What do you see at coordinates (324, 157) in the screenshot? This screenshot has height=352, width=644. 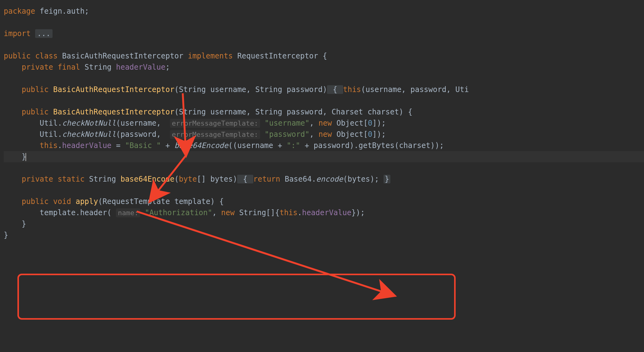 I see `code-line-cursor: }` at bounding box center [324, 157].